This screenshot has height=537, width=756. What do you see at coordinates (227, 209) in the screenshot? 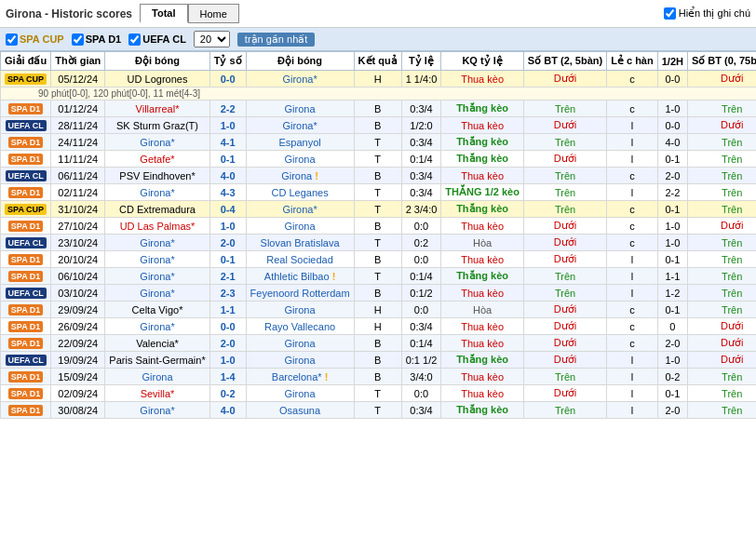
I see `cell-score: 0-4` at bounding box center [227, 209].